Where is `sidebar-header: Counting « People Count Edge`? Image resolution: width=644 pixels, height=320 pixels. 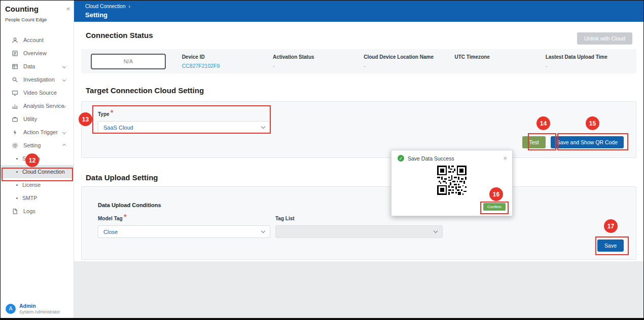
sidebar-header: Counting « People Count Edge is located at coordinates (37, 15).